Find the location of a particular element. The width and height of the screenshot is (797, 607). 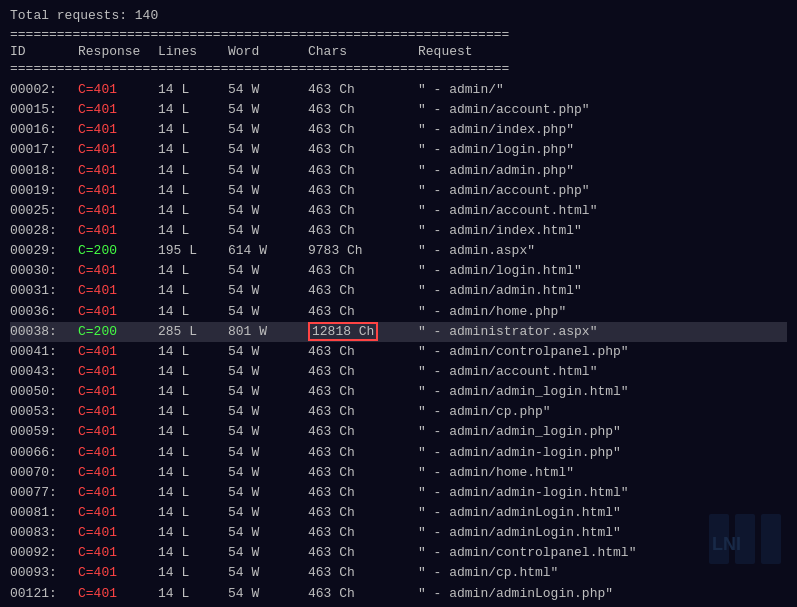

row-request: " - admin/index.php" is located at coordinates (602, 130).